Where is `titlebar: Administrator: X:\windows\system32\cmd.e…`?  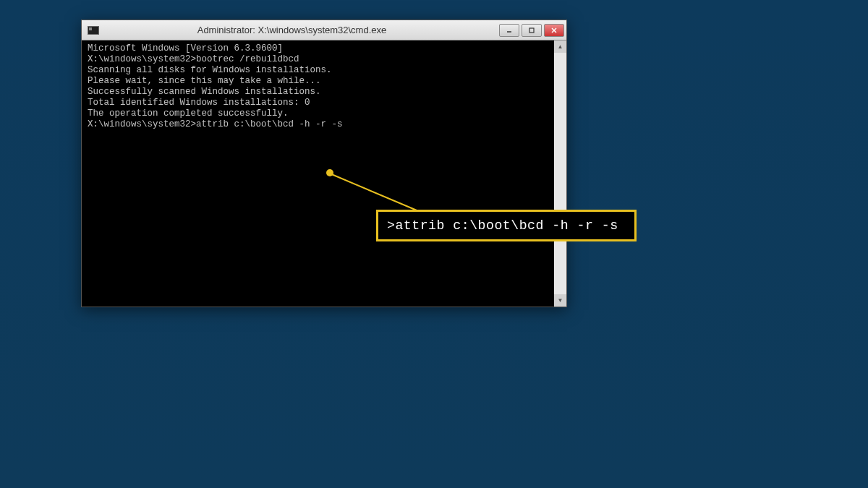
titlebar: Administrator: X:\windows\system32\cmd.e… is located at coordinates (324, 30).